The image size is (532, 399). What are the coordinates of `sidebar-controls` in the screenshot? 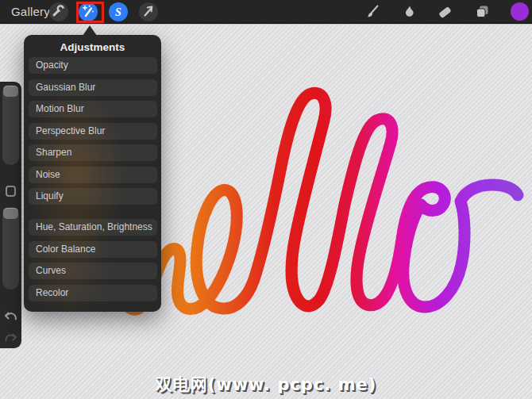 It's located at (11, 215).